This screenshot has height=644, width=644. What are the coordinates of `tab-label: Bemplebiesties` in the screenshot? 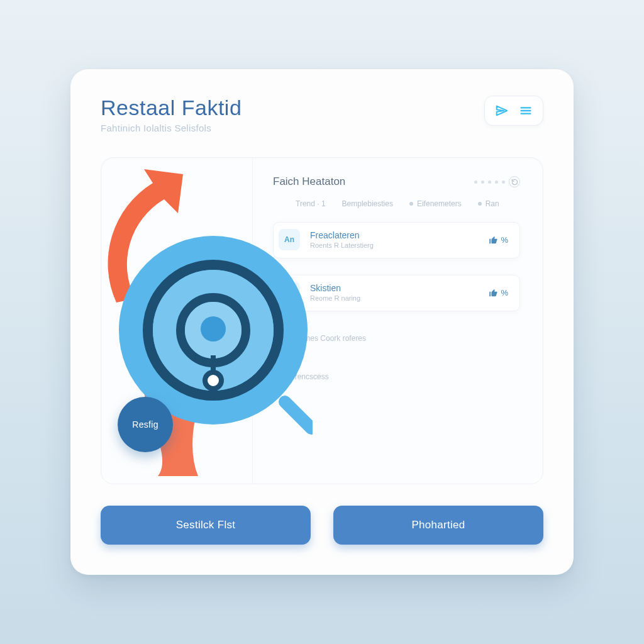 It's located at (367, 204).